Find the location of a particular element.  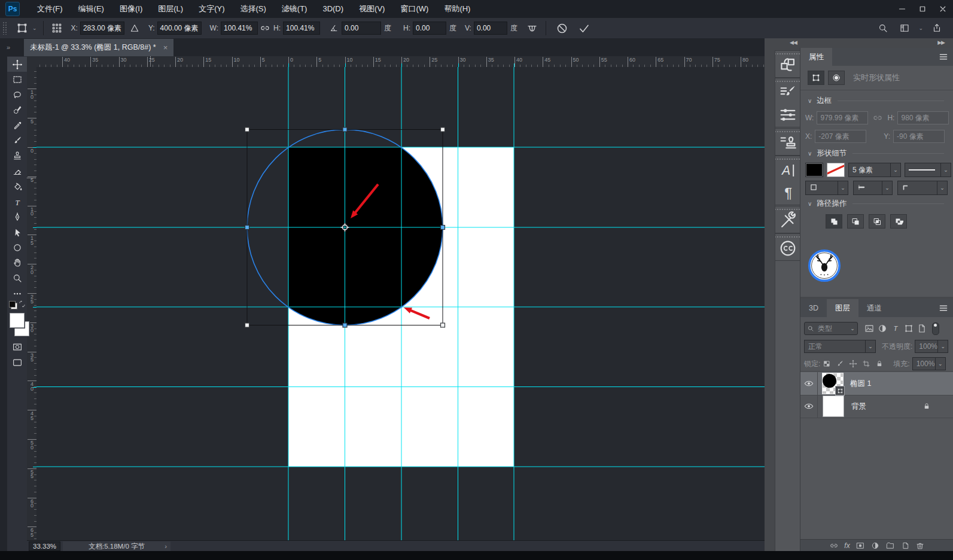

lock-all-icon is located at coordinates (879, 364).